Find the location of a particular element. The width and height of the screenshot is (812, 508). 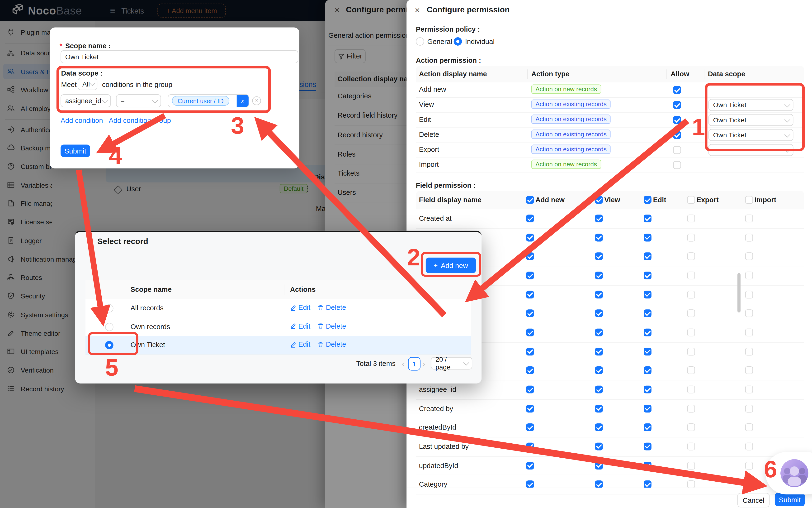

record-row-own-ticket: Own Ticket Edit Delete is located at coordinates (279, 345).